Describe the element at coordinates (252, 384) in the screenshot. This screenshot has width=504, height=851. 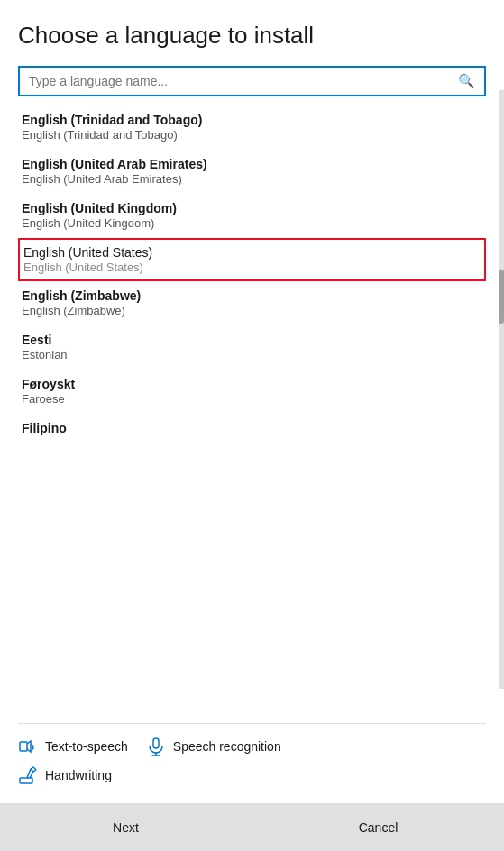
I see `lang-native: Føroyskt` at that location.